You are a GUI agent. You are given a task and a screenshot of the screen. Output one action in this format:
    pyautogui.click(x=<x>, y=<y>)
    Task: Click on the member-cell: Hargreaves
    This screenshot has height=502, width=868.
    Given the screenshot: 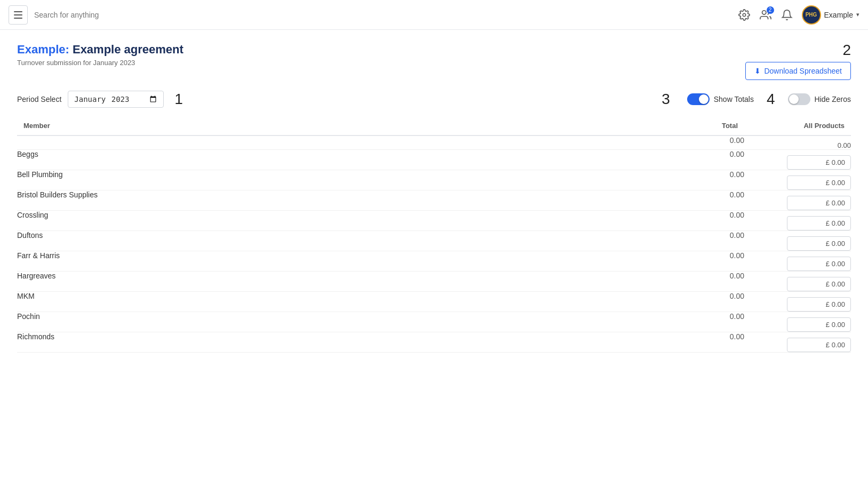 What is the action you would take?
    pyautogui.click(x=349, y=282)
    